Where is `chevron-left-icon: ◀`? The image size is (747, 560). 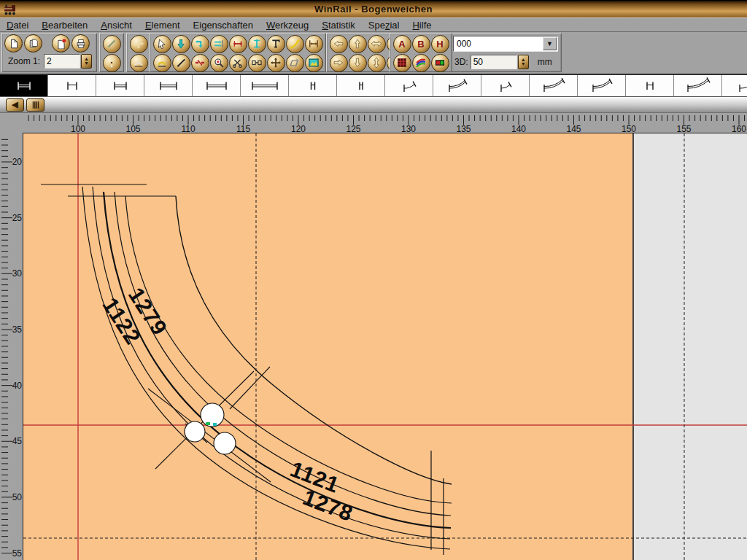
chevron-left-icon: ◀ is located at coordinates (15, 105).